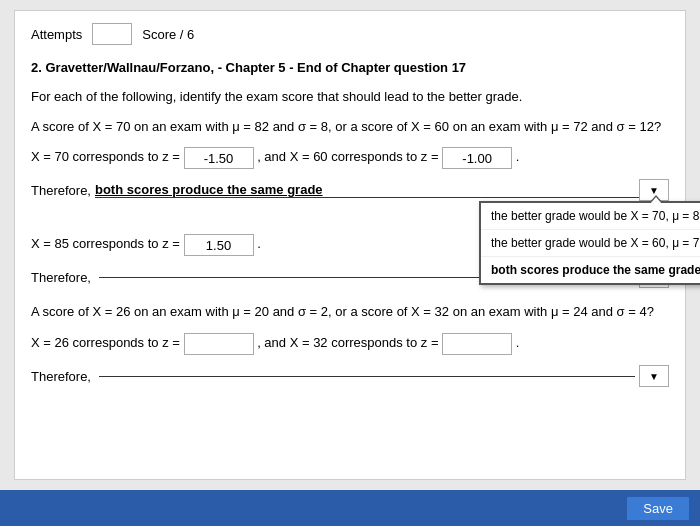 The height and width of the screenshot is (526, 700). Describe the element at coordinates (219, 344) in the screenshot. I see `x26-input` at that location.